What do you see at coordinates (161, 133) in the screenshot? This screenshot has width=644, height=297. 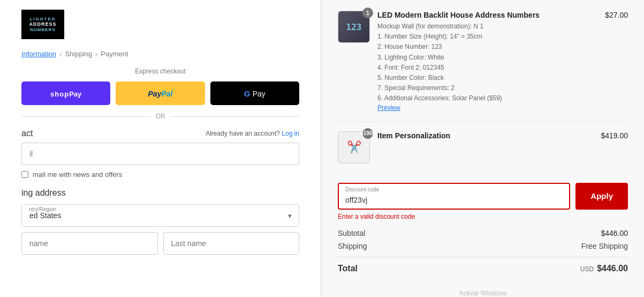 I see `contact-header: act Already have an account? Log in` at bounding box center [161, 133].